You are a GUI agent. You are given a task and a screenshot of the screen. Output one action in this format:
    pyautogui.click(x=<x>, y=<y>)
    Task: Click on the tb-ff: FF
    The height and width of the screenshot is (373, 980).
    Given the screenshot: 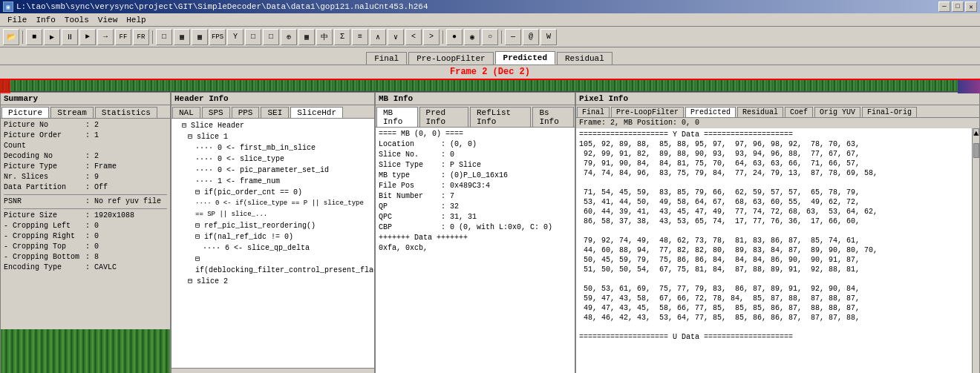 What is the action you would take?
    pyautogui.click(x=123, y=37)
    